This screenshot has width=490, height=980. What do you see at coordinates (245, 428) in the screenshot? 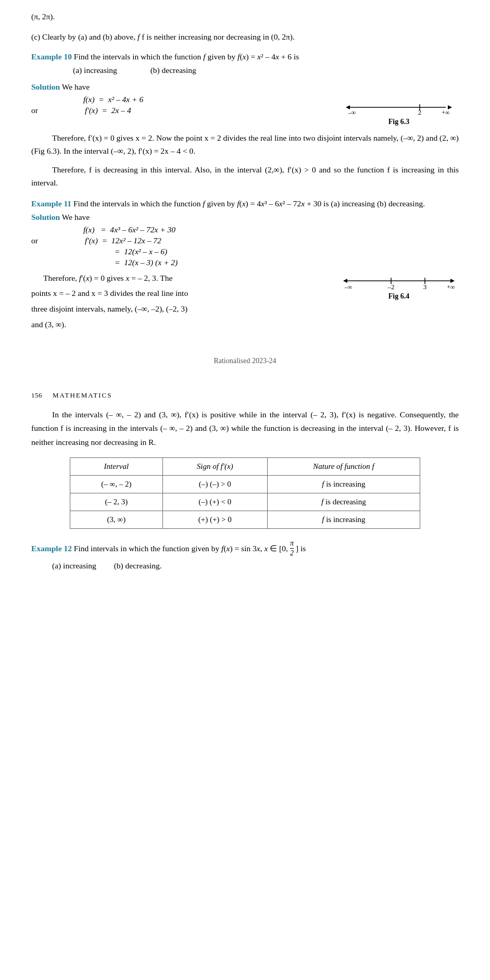
I see `page2-para1: In the intervals (– ∞, – 2) and (3, ∞), …` at bounding box center [245, 428].